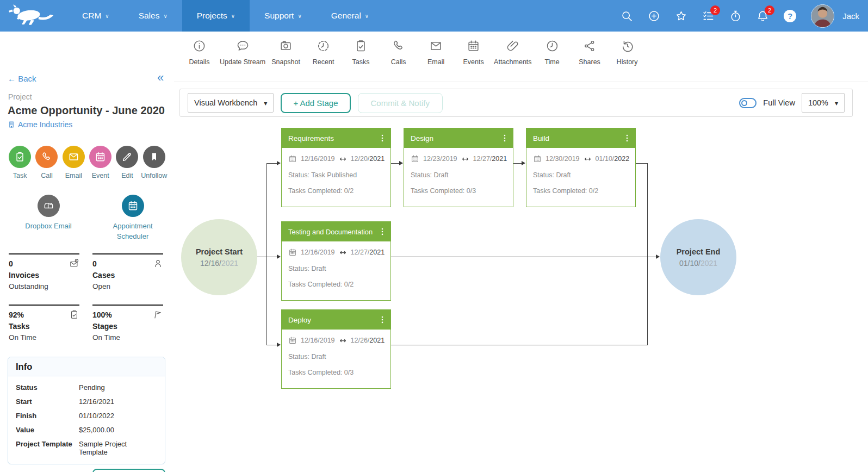 The image size is (868, 472). Describe the element at coordinates (368, 340) in the screenshot. I see `stage-end-date: 12/26/2021` at that location.